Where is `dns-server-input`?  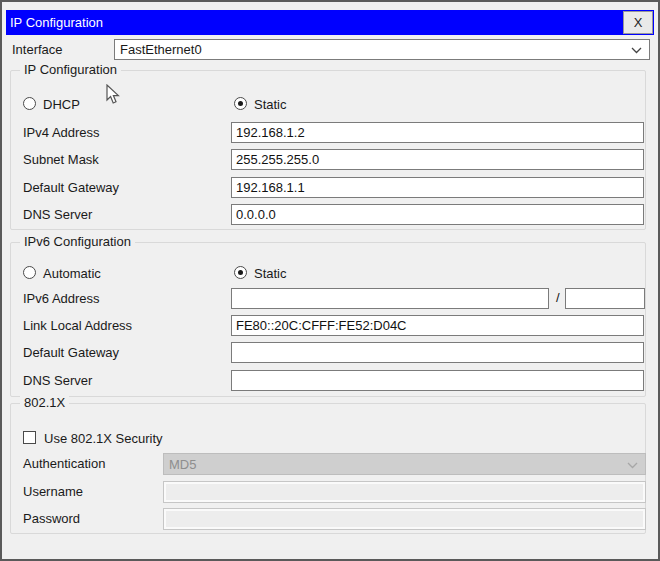 dns-server-input is located at coordinates (438, 214).